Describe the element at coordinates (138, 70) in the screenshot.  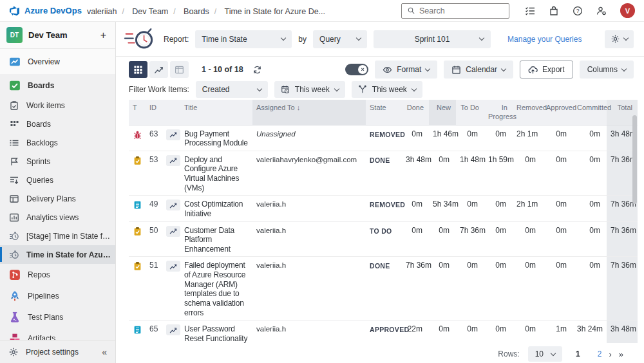
I see `grid-view-button` at that location.